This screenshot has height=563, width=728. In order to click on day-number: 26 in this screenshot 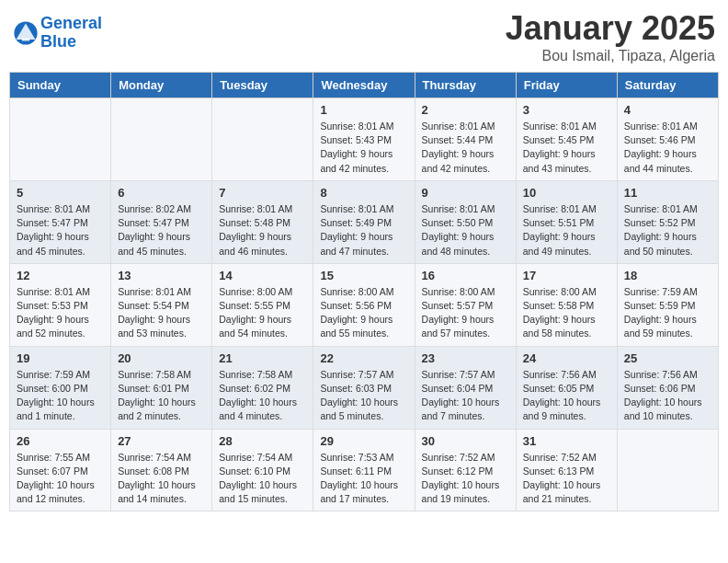, I will do `click(61, 442)`.